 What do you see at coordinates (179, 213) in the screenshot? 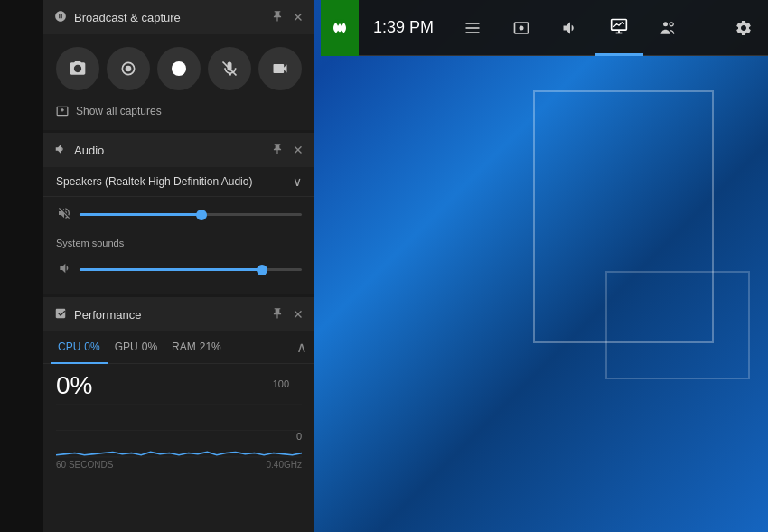
I see `main-volume-row` at bounding box center [179, 213].